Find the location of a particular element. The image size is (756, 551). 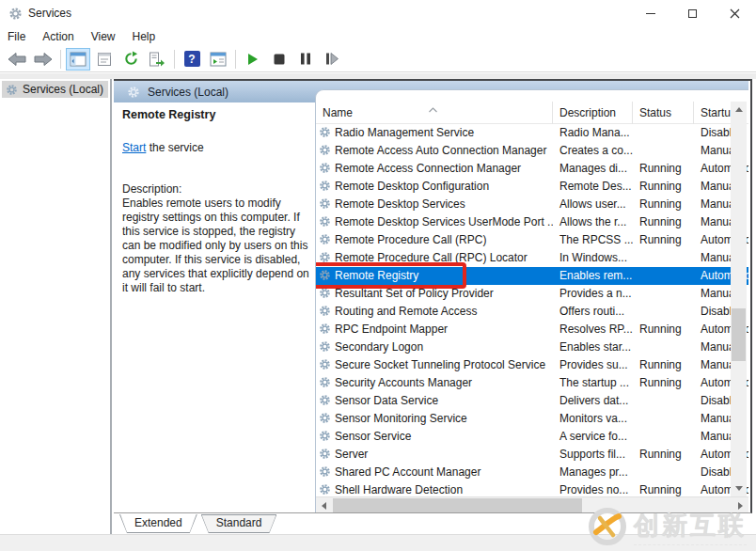

table-row: Remote Procedure Call (RPC) The RPCSS ..… is located at coordinates (532, 241).